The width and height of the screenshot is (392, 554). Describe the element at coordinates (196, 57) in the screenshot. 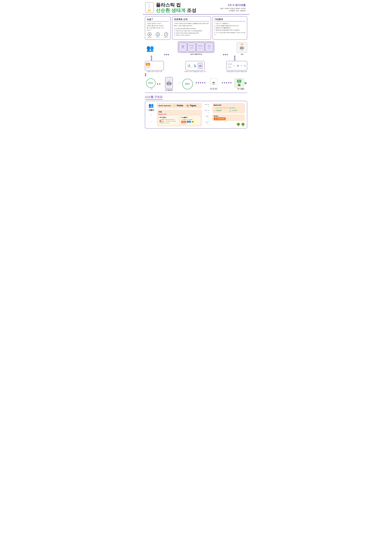

I see `flow-diagram: 👥 INOBUS 🗺️ 지도보기 바코드 찍기 📊 지금이 가게` at that location.